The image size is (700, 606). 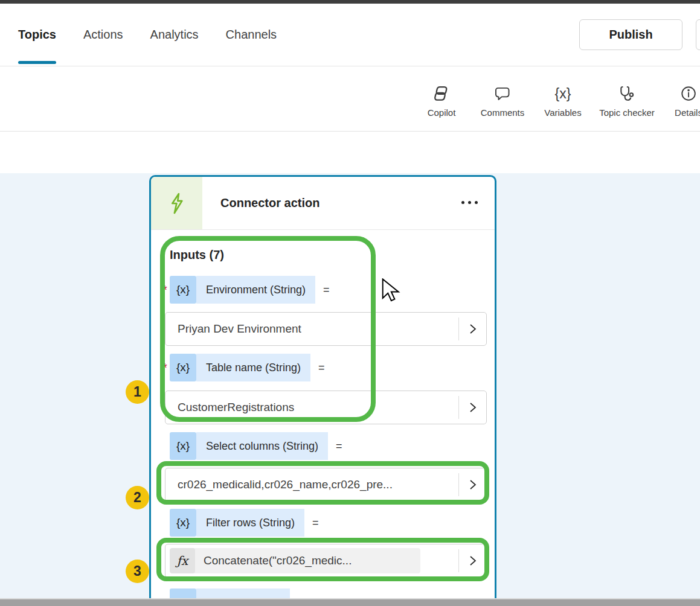 I want to click on select-columns-value-field: cr026_medicalid,cr026_name,cr026_pre..., so click(x=326, y=485).